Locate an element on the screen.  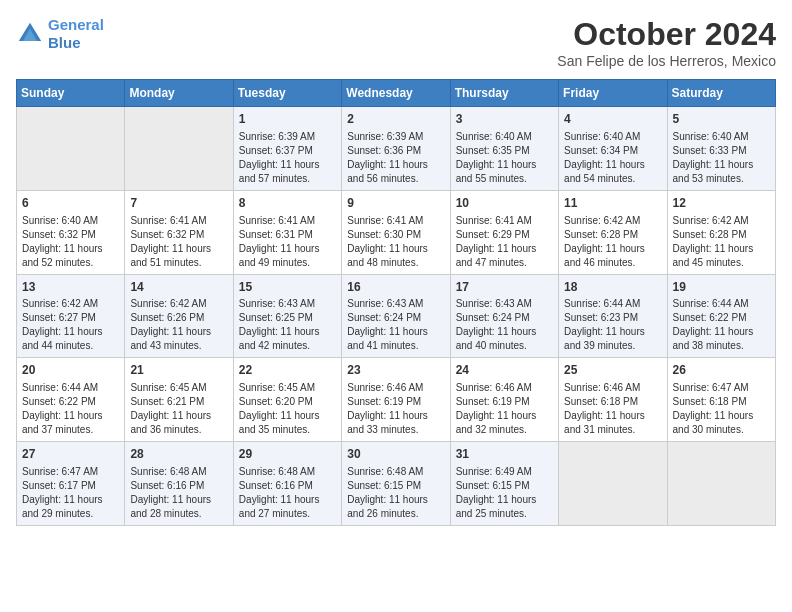
day-detail: Sunrise: 6:41 AMSunset: 6:29 PMDaylight:… is located at coordinates (504, 242).